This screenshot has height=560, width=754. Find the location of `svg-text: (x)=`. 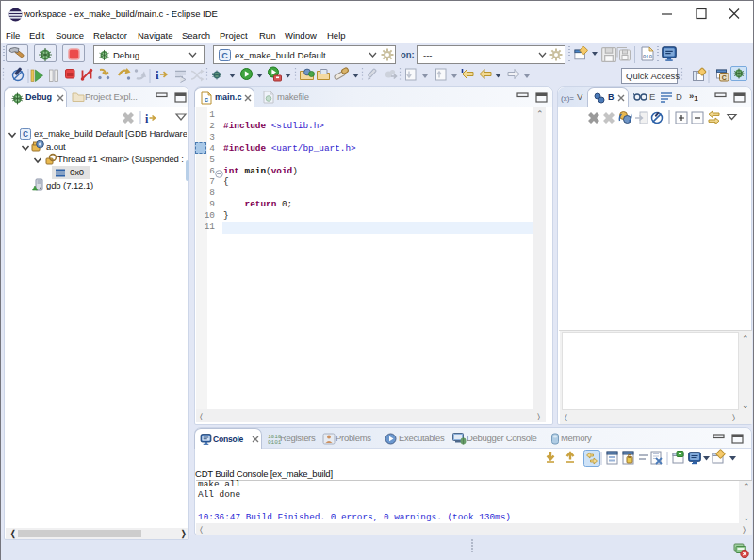

svg-text: (x)= is located at coordinates (567, 98).